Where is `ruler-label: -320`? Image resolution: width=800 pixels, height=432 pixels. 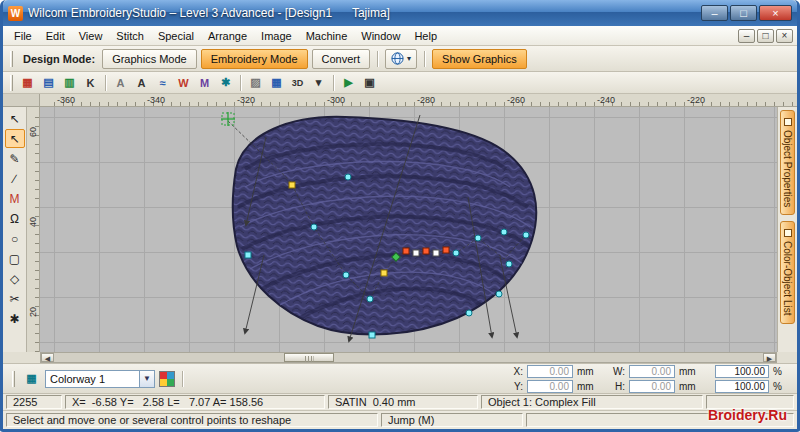
ruler-label: -320 is located at coordinates (246, 100).